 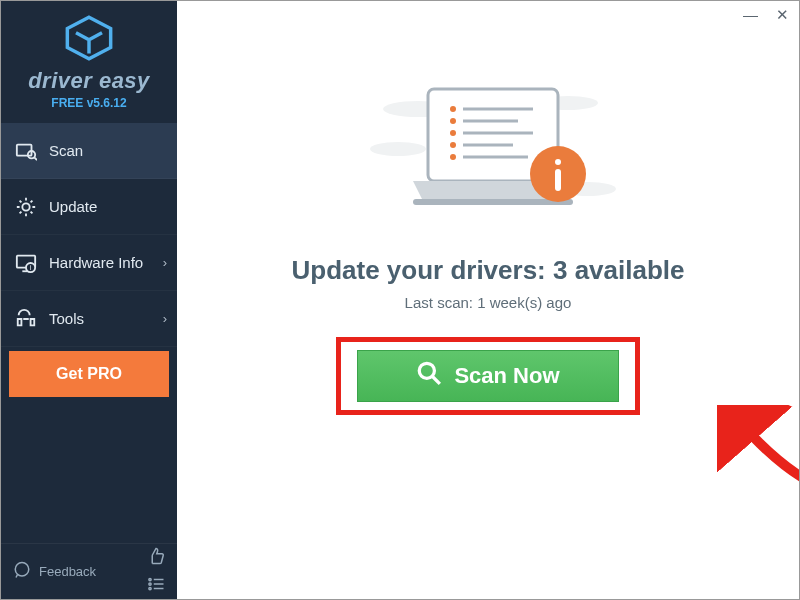 I want to click on laptop-illustration, so click(x=488, y=156).